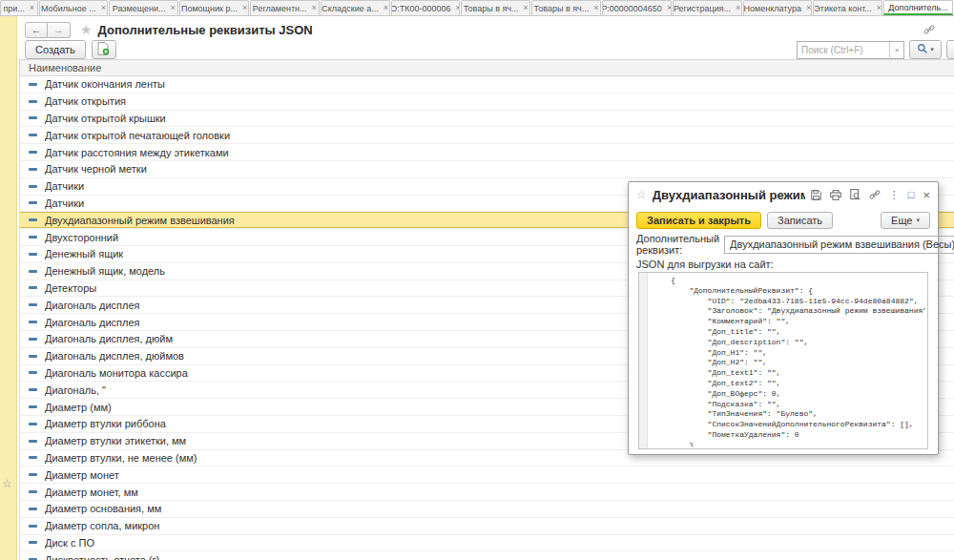 This screenshot has width=954, height=560. What do you see at coordinates (641, 195) in the screenshot?
I see `dialog-favorite-star-icon: ☆` at bounding box center [641, 195].